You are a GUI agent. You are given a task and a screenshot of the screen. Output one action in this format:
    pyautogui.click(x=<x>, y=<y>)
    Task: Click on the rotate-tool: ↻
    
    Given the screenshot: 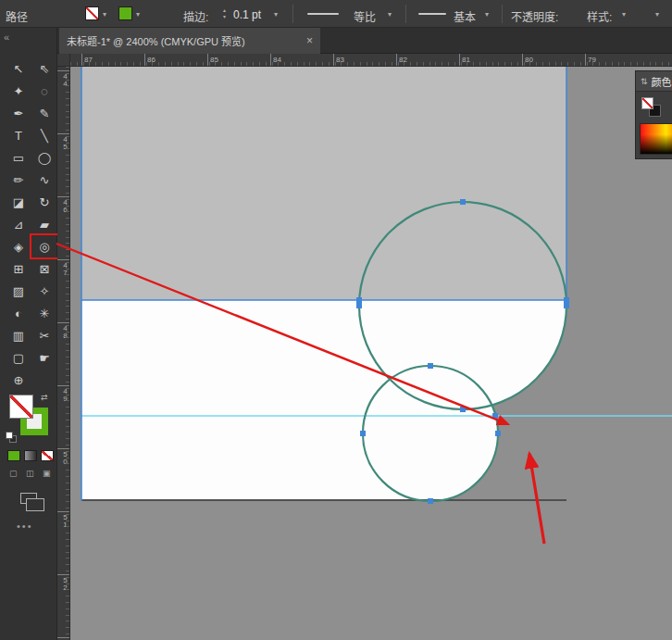 What is the action you would take?
    pyautogui.click(x=44, y=202)
    